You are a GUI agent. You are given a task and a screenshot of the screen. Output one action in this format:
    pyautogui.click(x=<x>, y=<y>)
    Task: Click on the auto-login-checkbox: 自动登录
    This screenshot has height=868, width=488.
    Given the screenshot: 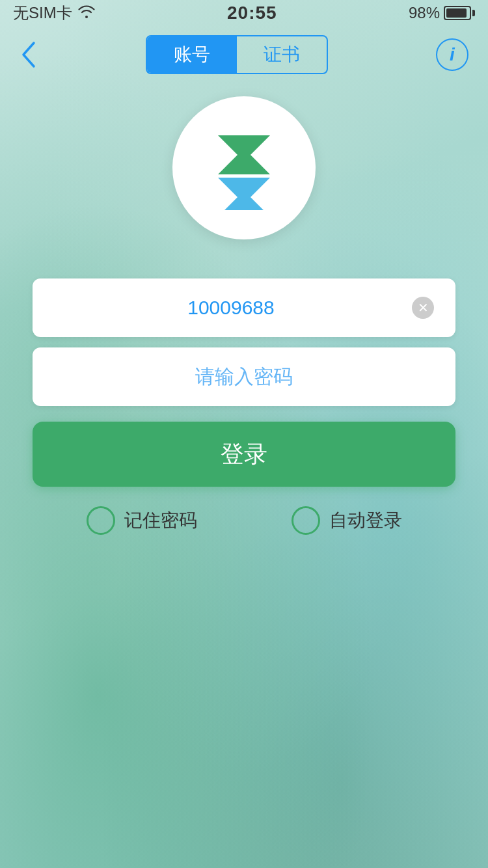 What is the action you would take?
    pyautogui.click(x=347, y=521)
    